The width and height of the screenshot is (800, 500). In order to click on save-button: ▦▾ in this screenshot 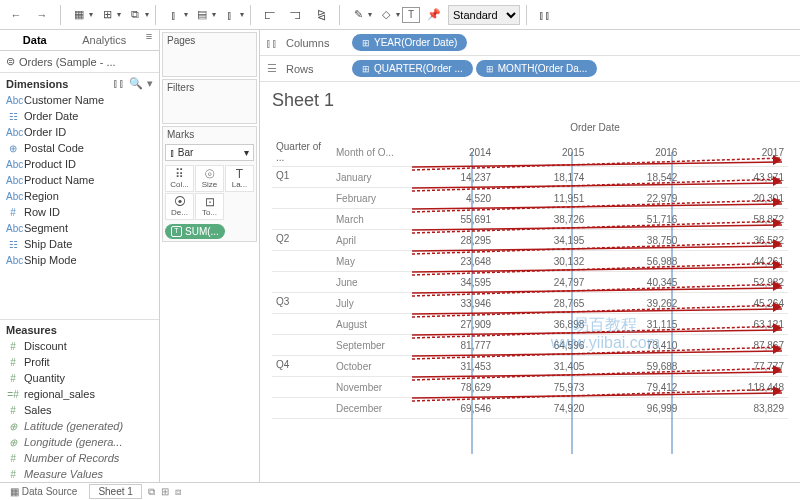, I will do `click(80, 15)`.